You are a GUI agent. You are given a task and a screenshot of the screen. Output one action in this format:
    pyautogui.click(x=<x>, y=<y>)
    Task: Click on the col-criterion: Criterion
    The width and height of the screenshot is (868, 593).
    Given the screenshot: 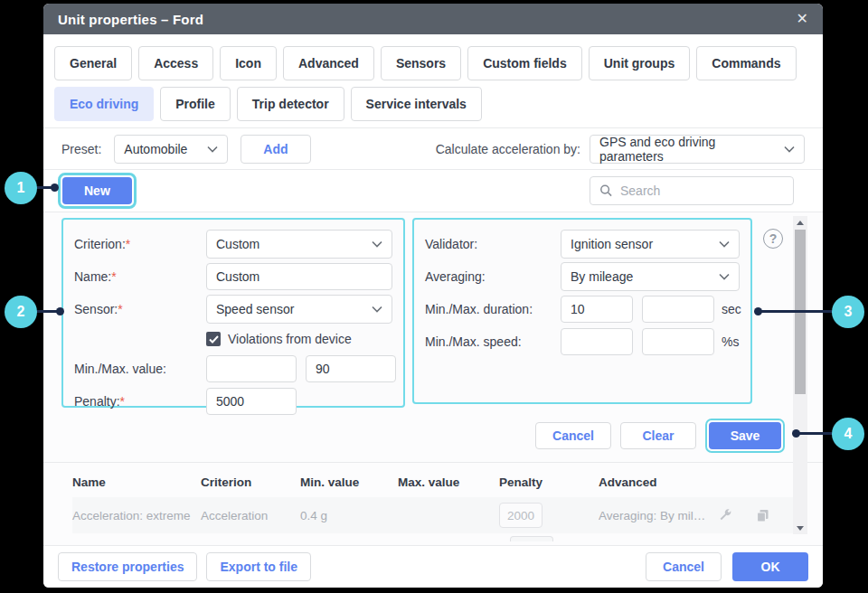 What is the action you would take?
    pyautogui.click(x=250, y=483)
    